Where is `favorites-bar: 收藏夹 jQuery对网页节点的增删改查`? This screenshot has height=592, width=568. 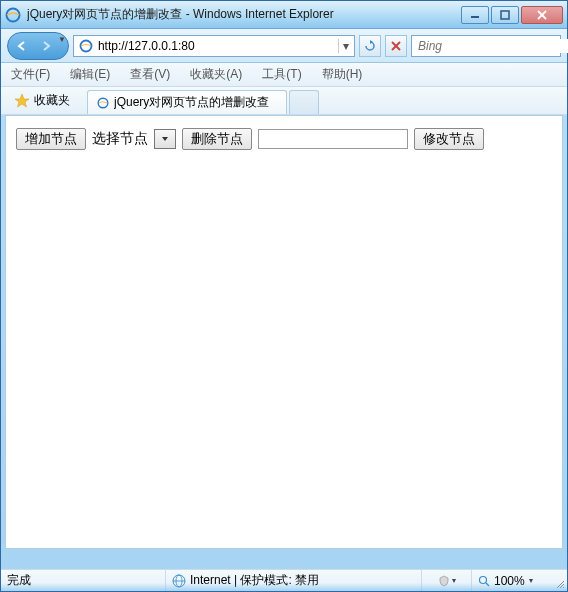
favorites-bar: 收藏夹 jQuery对网页节点的增删改查 is located at coordinates (284, 101).